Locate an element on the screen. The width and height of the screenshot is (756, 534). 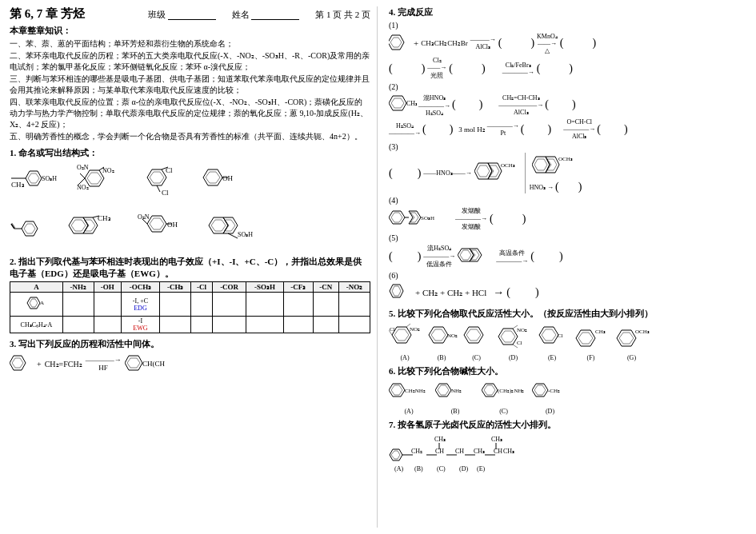
section-5-items: NO₂ Cl (A) NO₂ (B) is located at coordinates (568, 342).